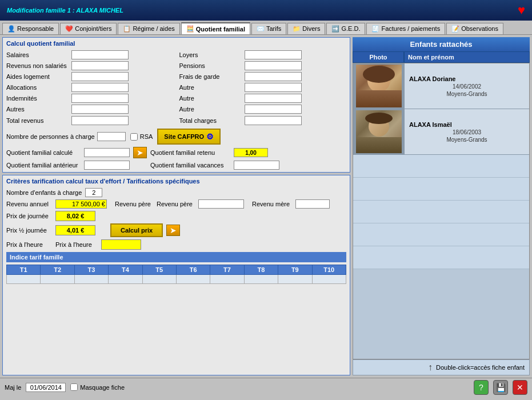  What do you see at coordinates (273, 87) in the screenshot?
I see `autre1-input` at bounding box center [273, 87].